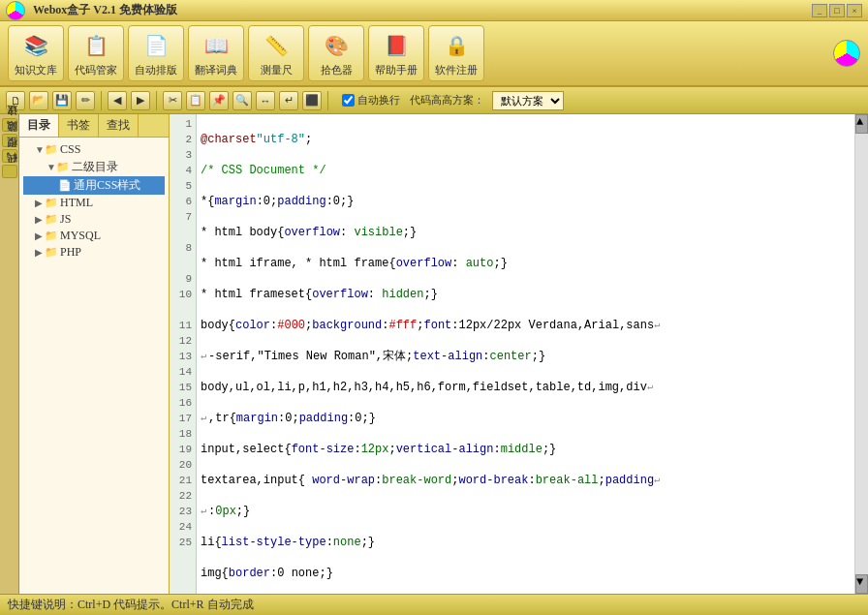 This screenshot has width=868, height=615. Describe the element at coordinates (63, 167) in the screenshot. I see `folder-icon-2: 📁` at that location.